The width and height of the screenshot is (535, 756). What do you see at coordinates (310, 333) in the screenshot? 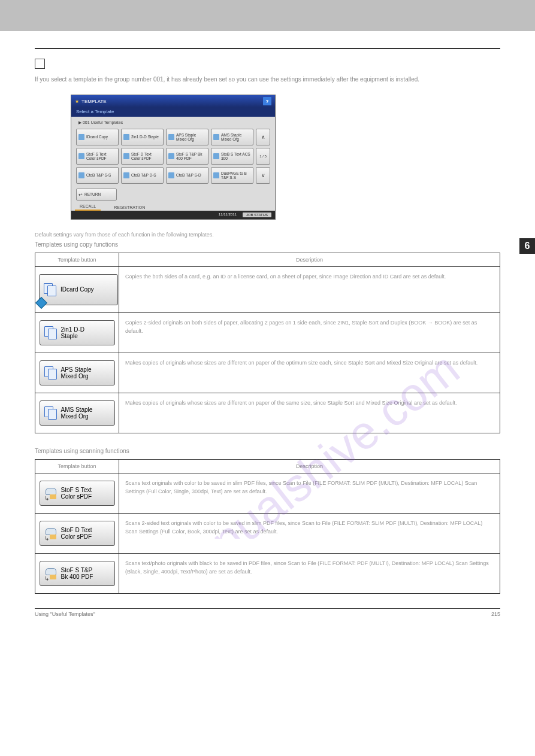
I see `cell-2in1-desc: Copies 2-sided originals on both sides o…` at bounding box center [310, 333].